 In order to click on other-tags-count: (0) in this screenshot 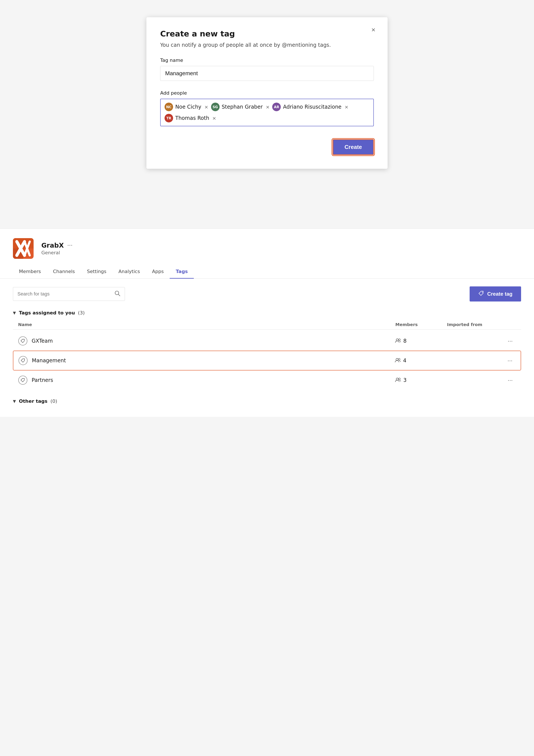, I will do `click(54, 401)`.